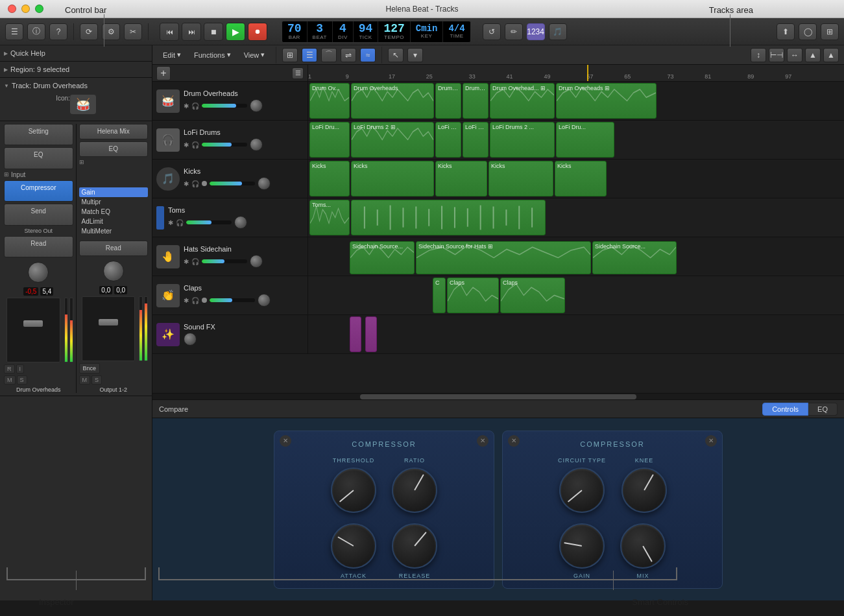 The height and width of the screenshot is (616, 844). Describe the element at coordinates (213, 32) in the screenshot. I see `stop-button: ⏹` at that location.